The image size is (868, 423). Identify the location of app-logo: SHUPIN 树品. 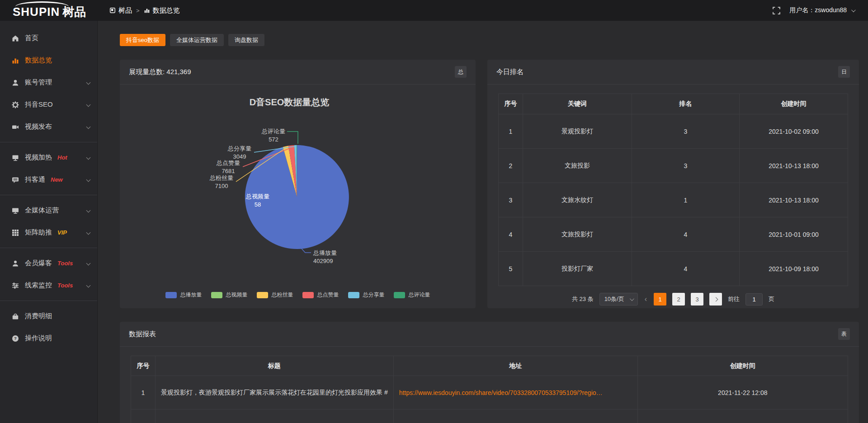
(49, 10).